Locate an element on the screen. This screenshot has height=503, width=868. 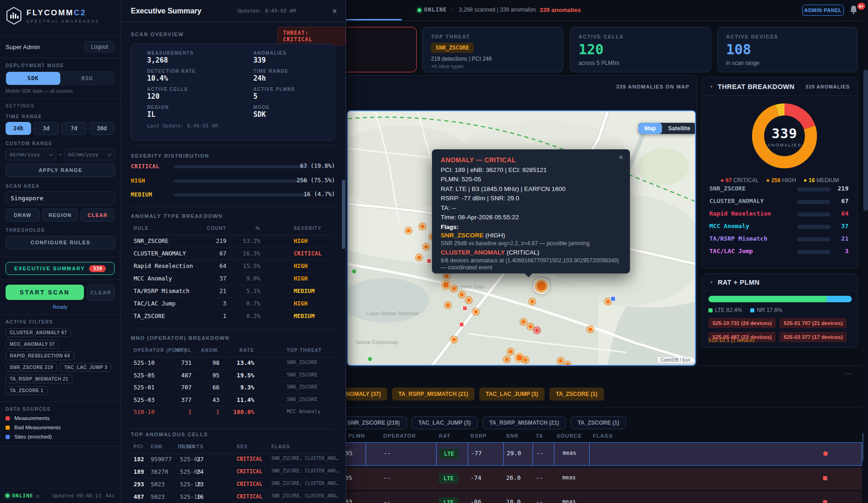
threat-row: SNR_ZSCORE219 is located at coordinates (780, 189).